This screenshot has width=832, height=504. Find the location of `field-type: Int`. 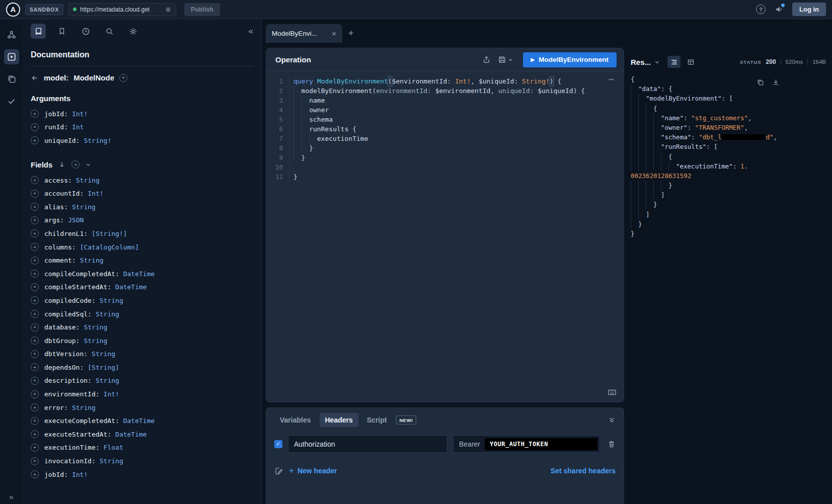

field-type: Int is located at coordinates (78, 127).